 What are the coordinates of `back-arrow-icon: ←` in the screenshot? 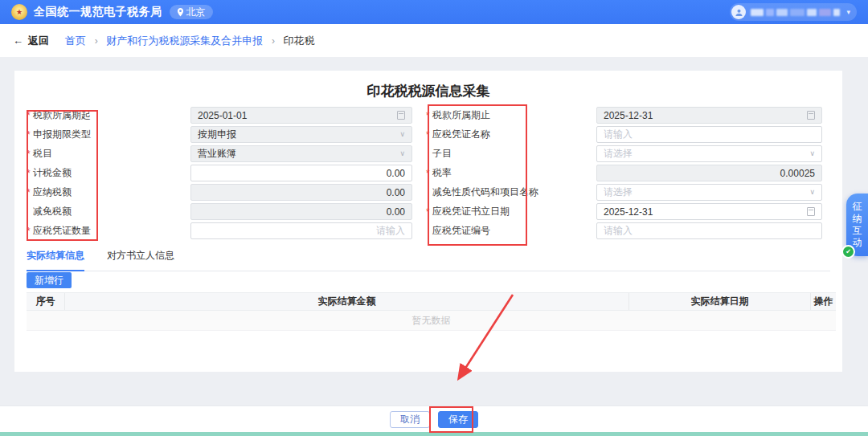 It's located at (18, 40).